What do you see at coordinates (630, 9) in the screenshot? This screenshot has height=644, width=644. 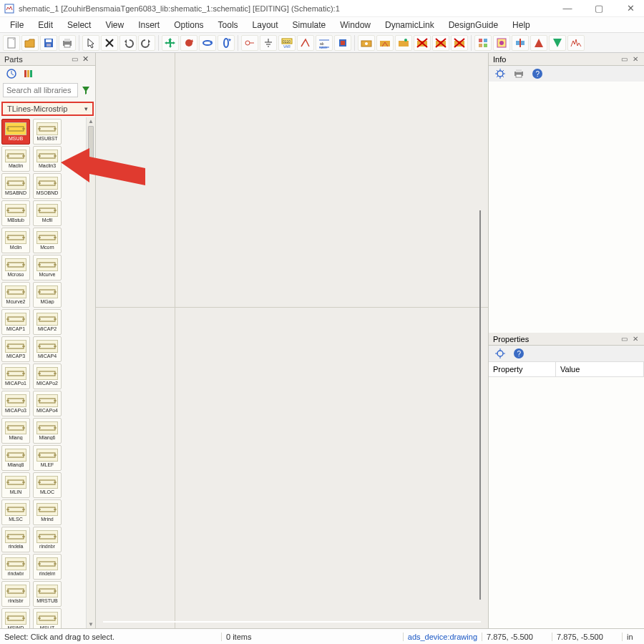 I see `close-button: ✕` at bounding box center [630, 9].